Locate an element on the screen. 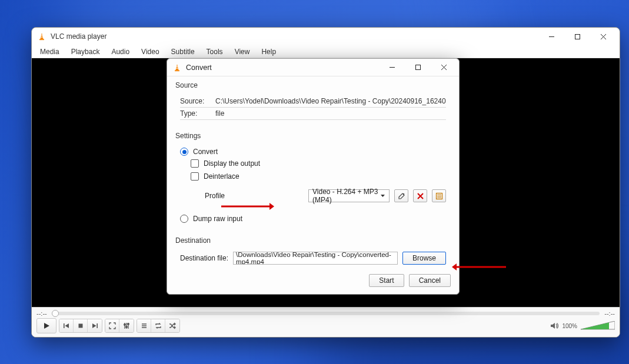  destination-legend: Destination is located at coordinates (313, 241).